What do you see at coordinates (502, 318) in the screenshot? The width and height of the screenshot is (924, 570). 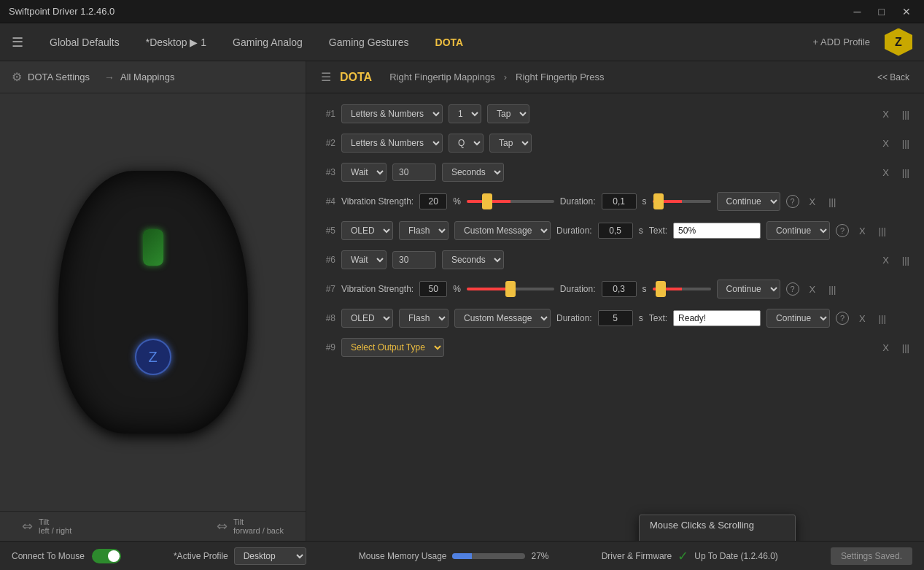 I see `row-8-msg-select: Custom Message` at bounding box center [502, 318].